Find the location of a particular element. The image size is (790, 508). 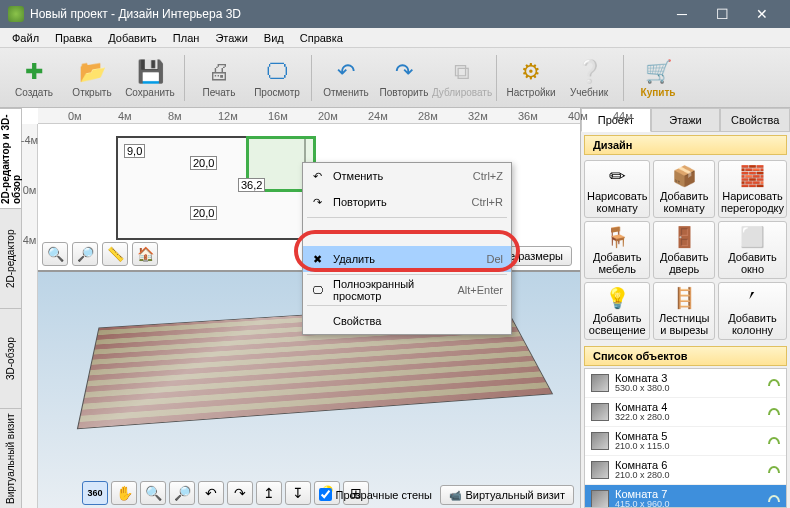

object-row: Комната 5210.0 x 115.0 is located at coordinates (686, 442).